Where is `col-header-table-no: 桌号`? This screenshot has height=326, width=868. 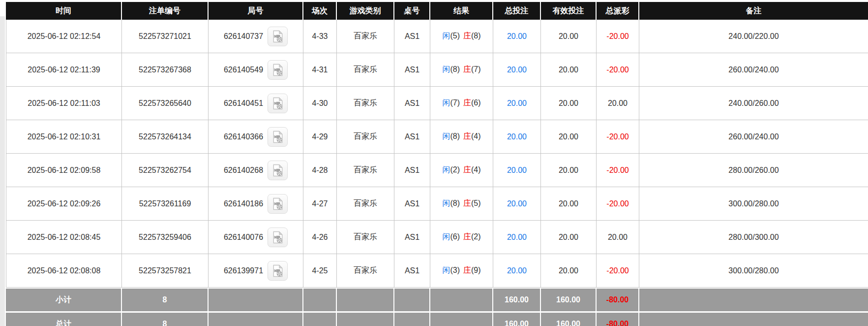
col-header-table-no: 桌号 is located at coordinates (412, 11).